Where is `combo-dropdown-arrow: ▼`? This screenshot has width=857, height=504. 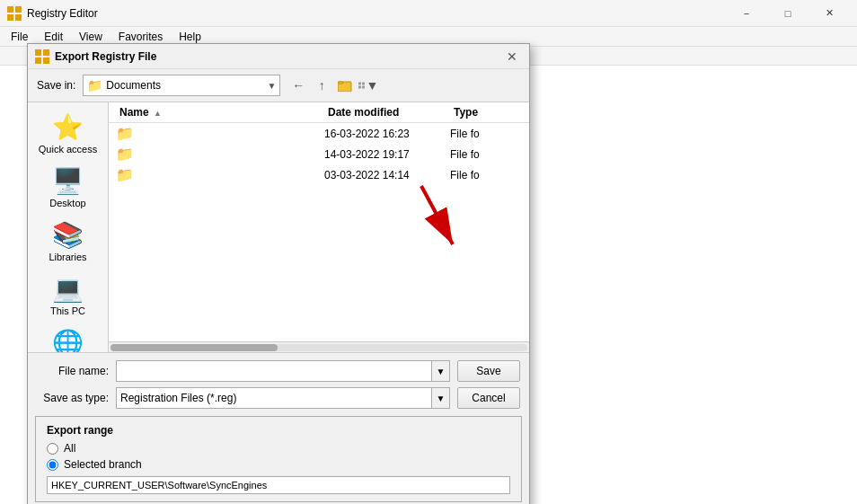
combo-dropdown-arrow: ▼ is located at coordinates (271, 86).